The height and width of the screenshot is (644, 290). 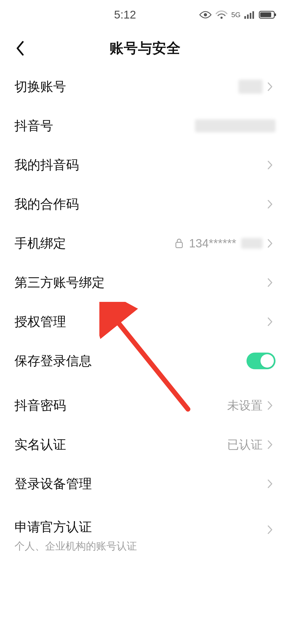 I want to click on wifi-icon, so click(x=222, y=15).